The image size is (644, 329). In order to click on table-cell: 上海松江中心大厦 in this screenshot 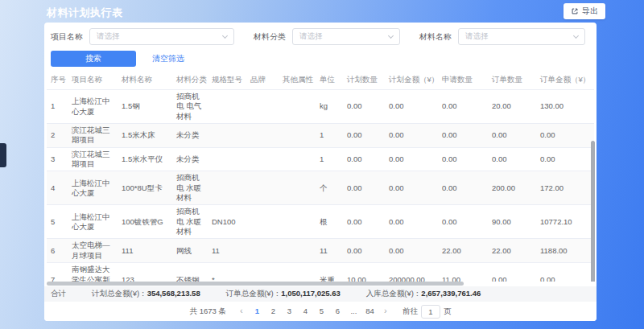, I will do `click(93, 222)`.